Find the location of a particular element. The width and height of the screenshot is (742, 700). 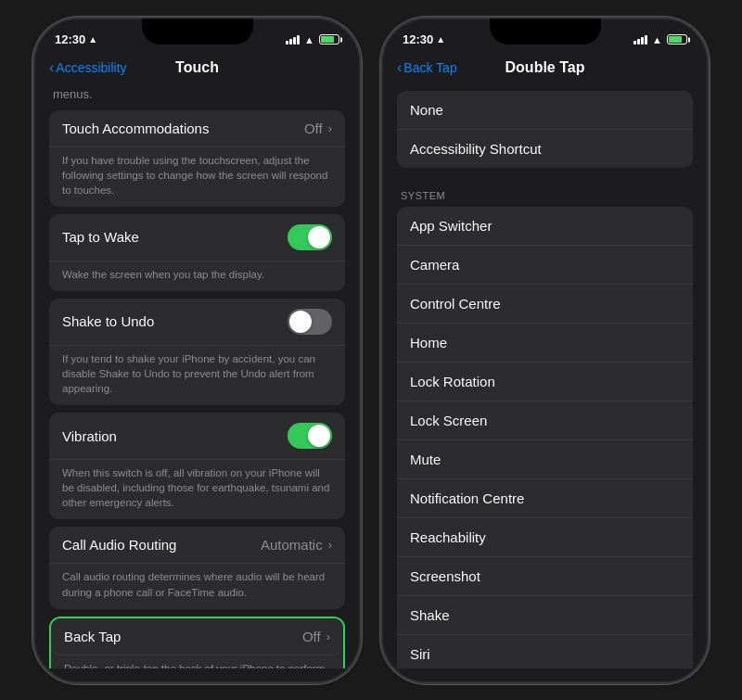

camera-label: Camera is located at coordinates (434, 265).